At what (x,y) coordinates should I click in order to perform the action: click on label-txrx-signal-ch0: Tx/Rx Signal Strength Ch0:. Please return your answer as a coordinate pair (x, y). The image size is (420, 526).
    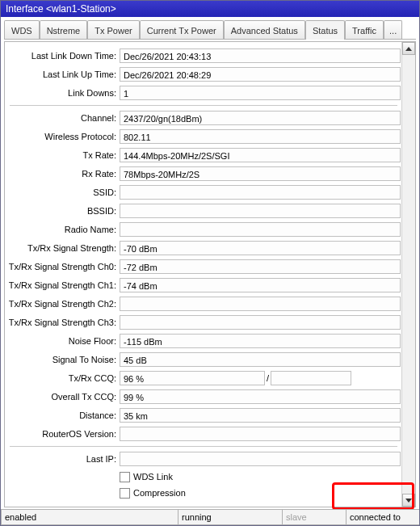
    Looking at the image, I should click on (63, 267).